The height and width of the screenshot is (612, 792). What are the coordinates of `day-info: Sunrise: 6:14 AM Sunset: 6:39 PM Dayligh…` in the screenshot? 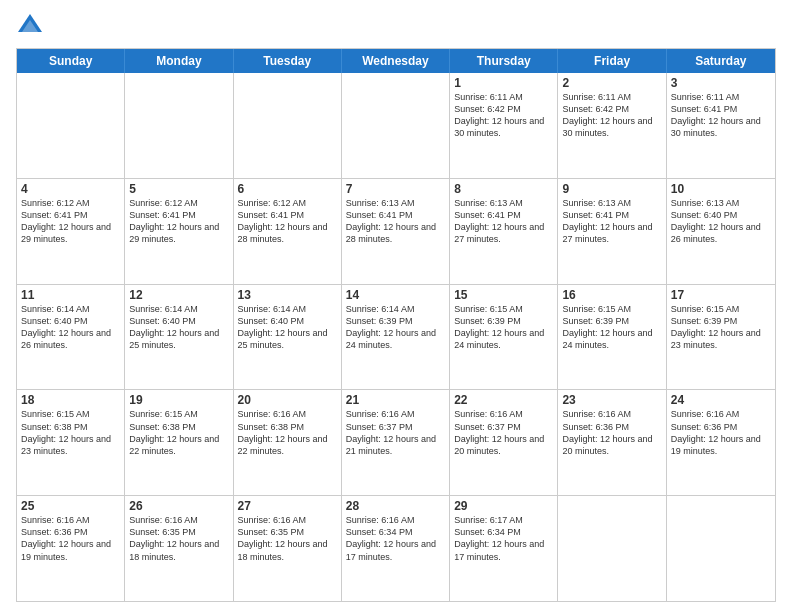 It's located at (396, 328).